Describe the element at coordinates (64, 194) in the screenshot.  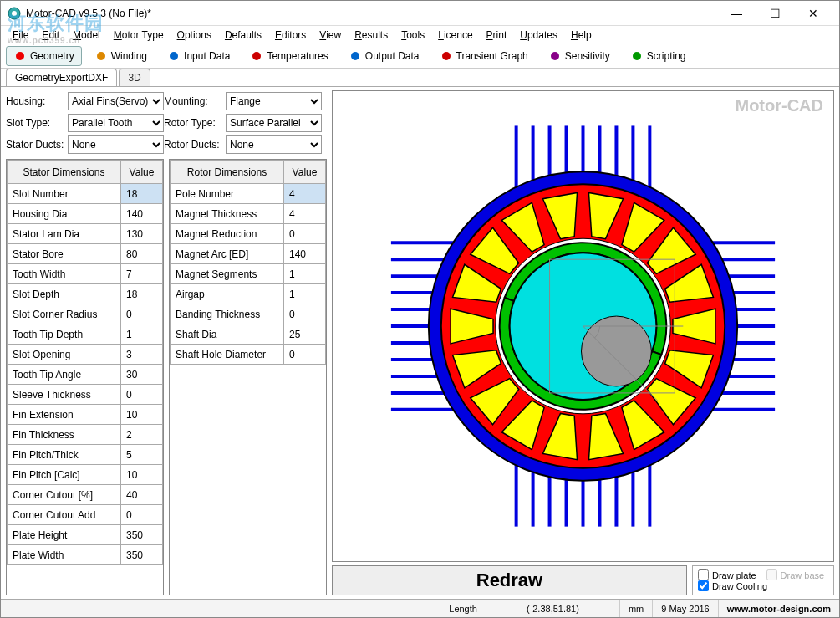
I see `param-name: Slot Number` at that location.